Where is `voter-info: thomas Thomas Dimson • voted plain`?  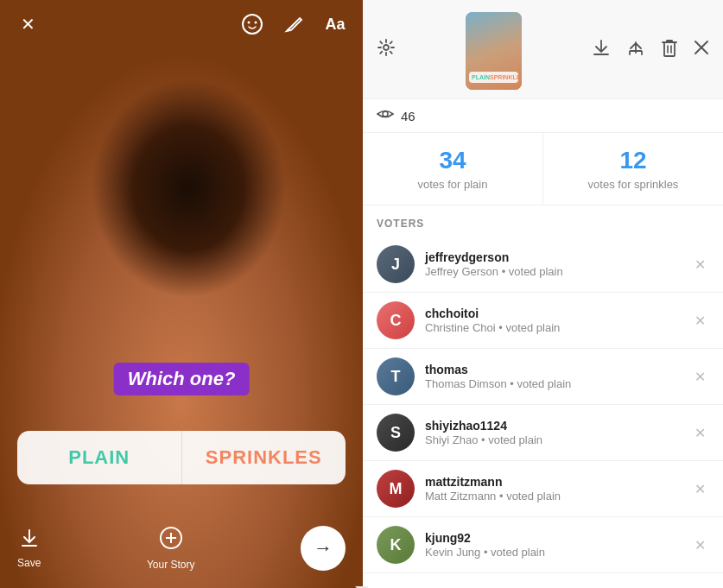
voter-info: thomas Thomas Dimson • voted plain is located at coordinates (558, 376).